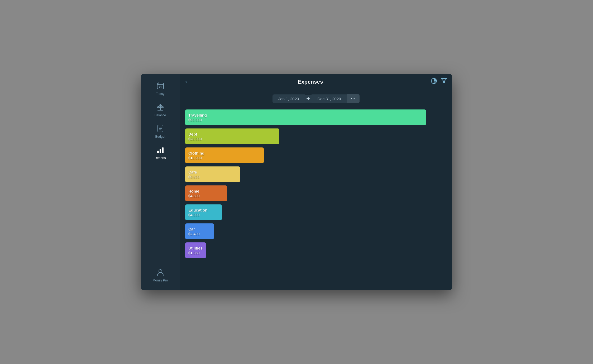  Describe the element at coordinates (224, 158) in the screenshot. I see `bar-amount-label: $18,900` at that location.